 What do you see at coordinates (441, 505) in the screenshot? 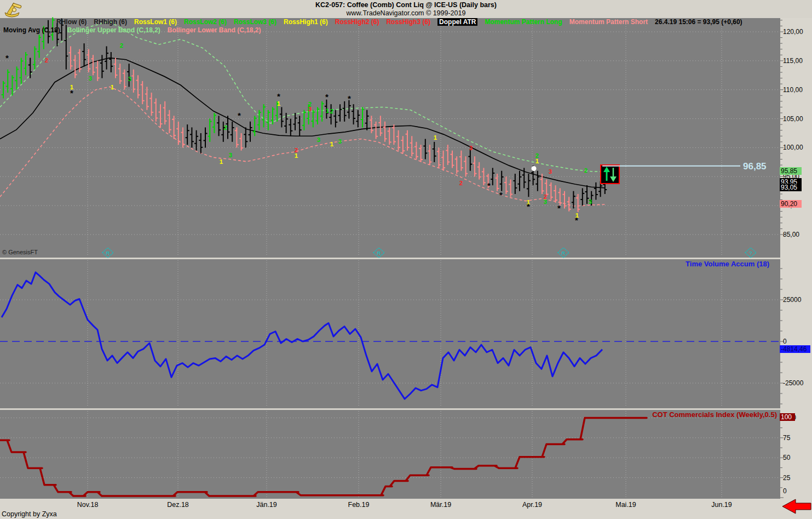
I see `month-label-m-r-19: Mär.19` at bounding box center [441, 505].